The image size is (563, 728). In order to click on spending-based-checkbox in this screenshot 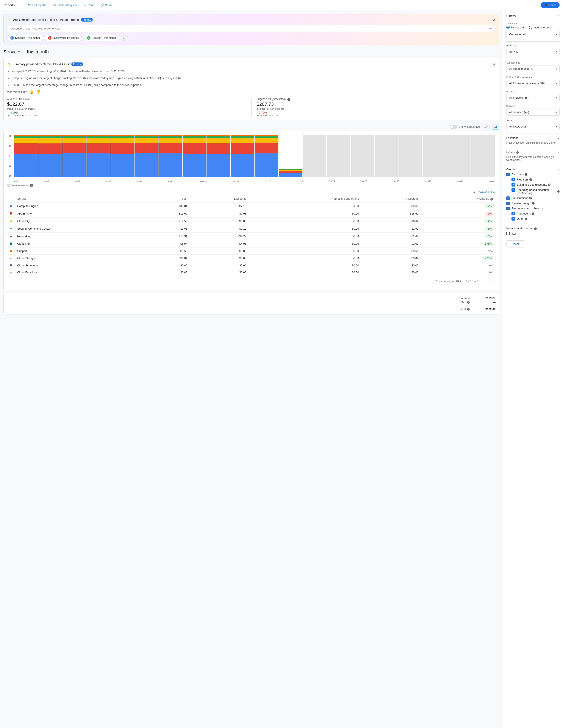, I will do `click(513, 190)`.